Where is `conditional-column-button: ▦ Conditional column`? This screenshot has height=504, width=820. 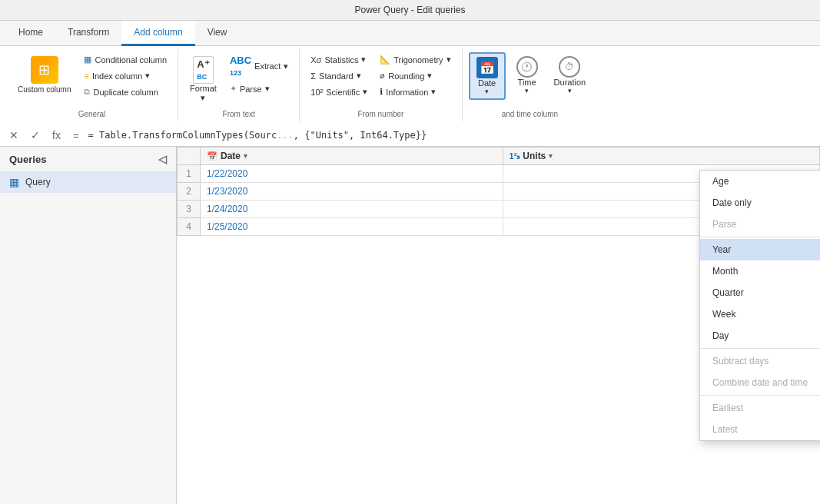 conditional-column-button: ▦ Conditional column is located at coordinates (125, 60).